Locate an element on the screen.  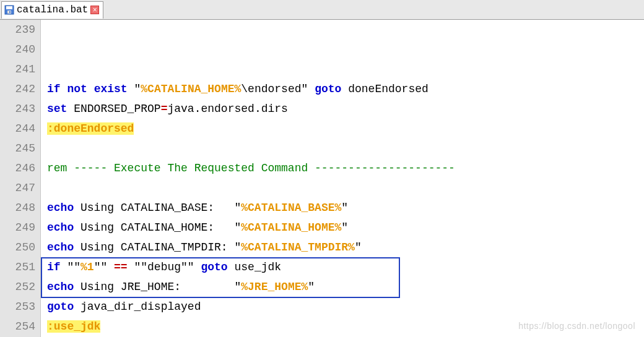
code-token: doneEndorsed is located at coordinates (385, 89).